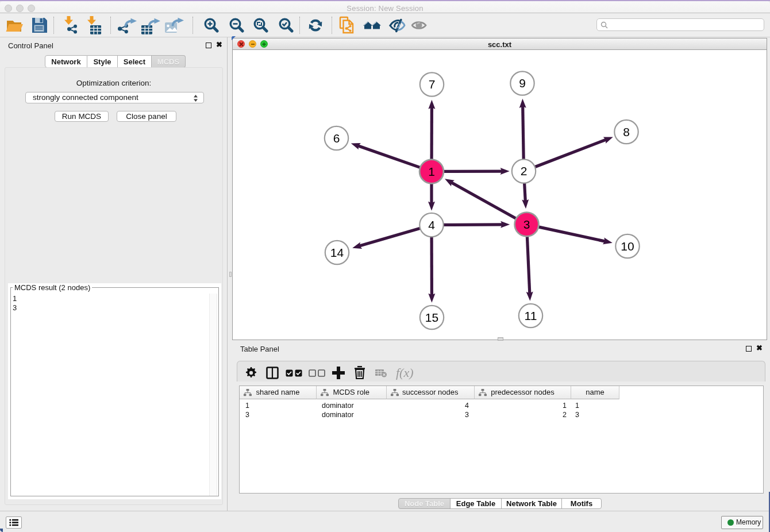 The width and height of the screenshot is (770, 532). What do you see at coordinates (524, 171) in the screenshot?
I see `svg-text: 2` at bounding box center [524, 171].